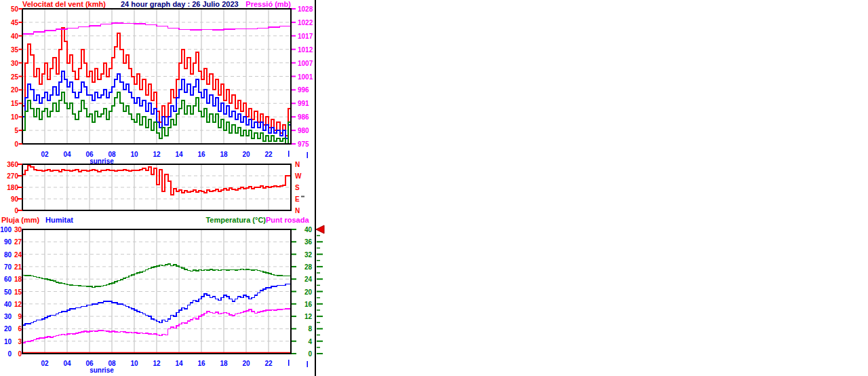 The image size is (868, 376). I want to click on page-title: 24 hour graph day : 26 Julio 2023, so click(180, 4).